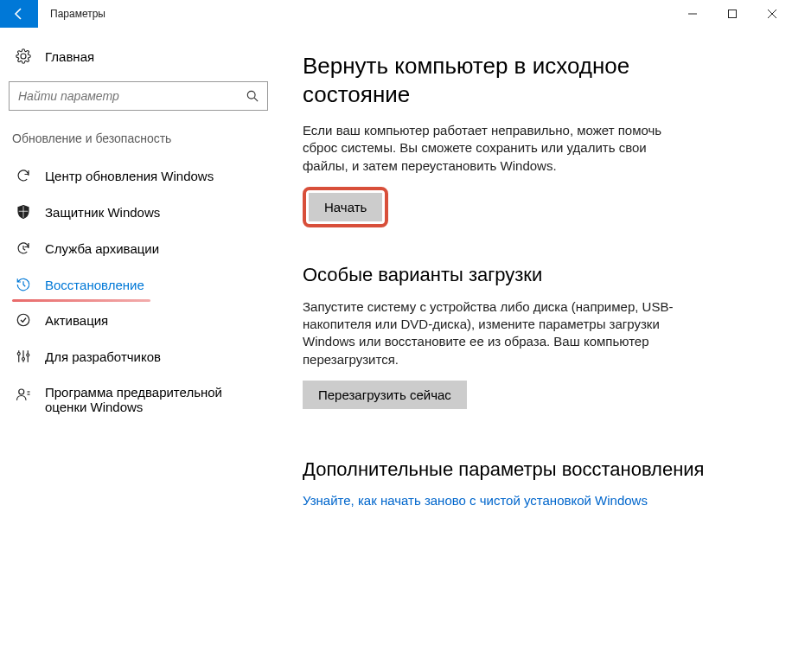 This screenshot has width=792, height=672. Describe the element at coordinates (23, 285) in the screenshot. I see `history-icon` at that location.